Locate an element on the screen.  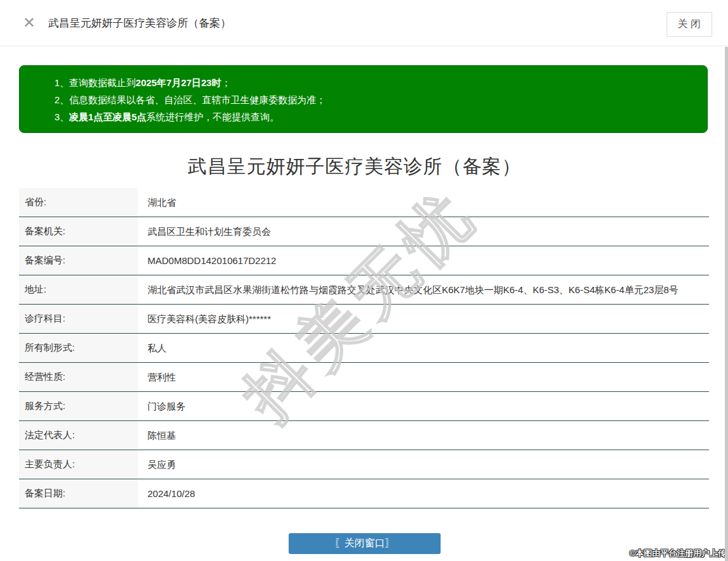
notice-text: 系统进行维护，不能提供查询。 is located at coordinates (213, 117).